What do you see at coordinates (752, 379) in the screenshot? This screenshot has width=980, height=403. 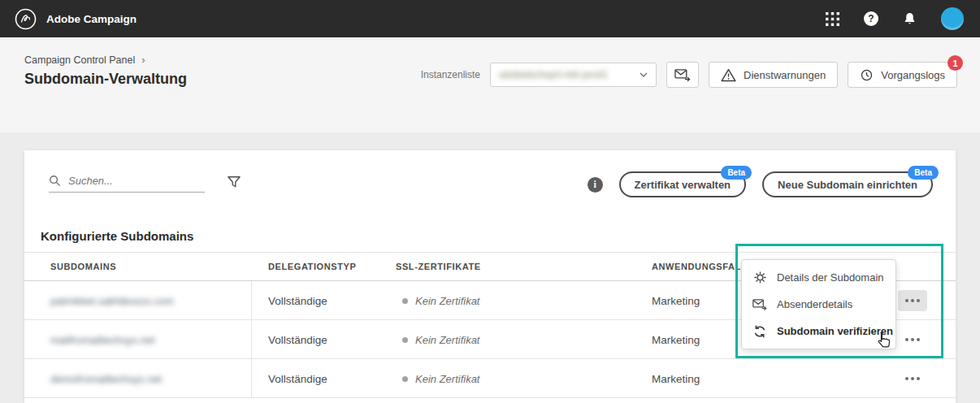 I see `use-case: Marketing` at bounding box center [752, 379].